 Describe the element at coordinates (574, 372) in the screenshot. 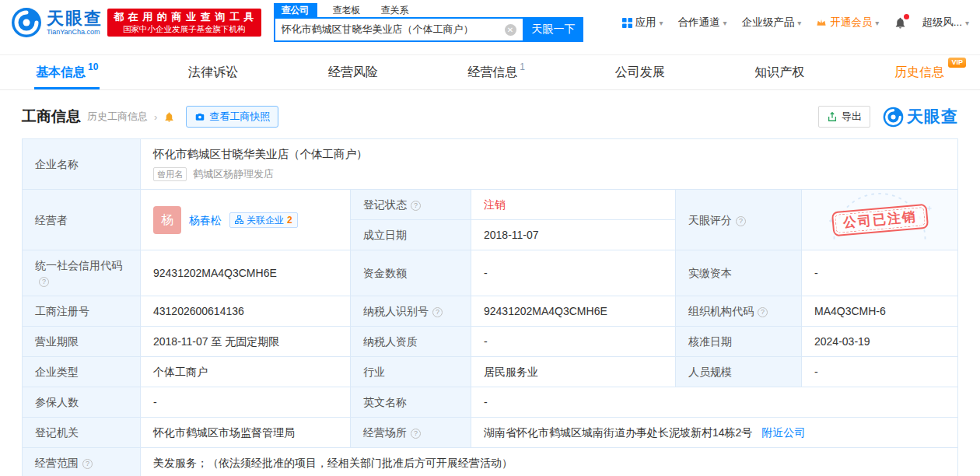

I see `industry-value: 居民服务业` at that location.